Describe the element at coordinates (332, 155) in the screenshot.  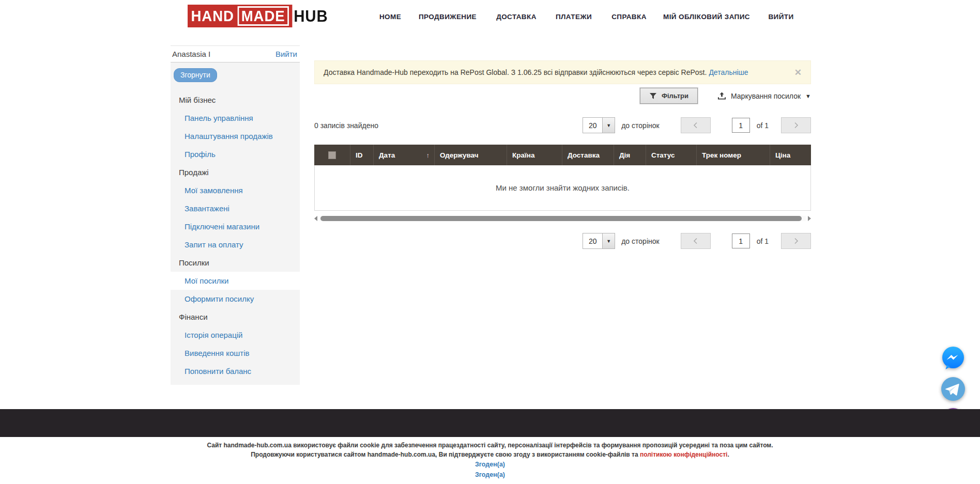
I see `select-all-checkbox` at that location.